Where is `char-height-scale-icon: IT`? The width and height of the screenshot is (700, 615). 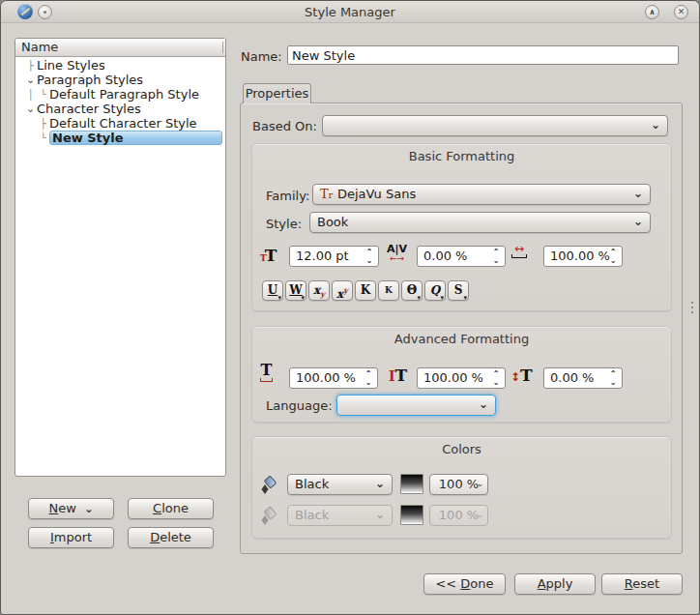 char-height-scale-icon: IT is located at coordinates (398, 375).